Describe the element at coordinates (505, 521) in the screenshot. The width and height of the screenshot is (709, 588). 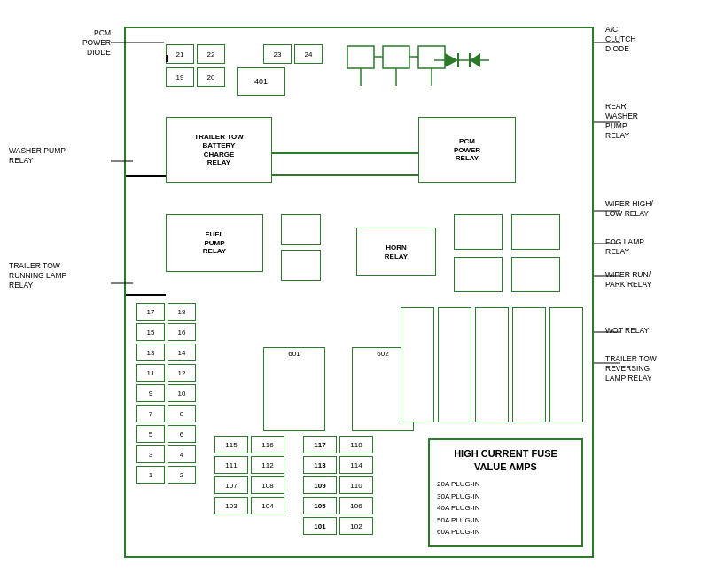
I see `hc-item-4: 50A PLUG-IN` at that location.